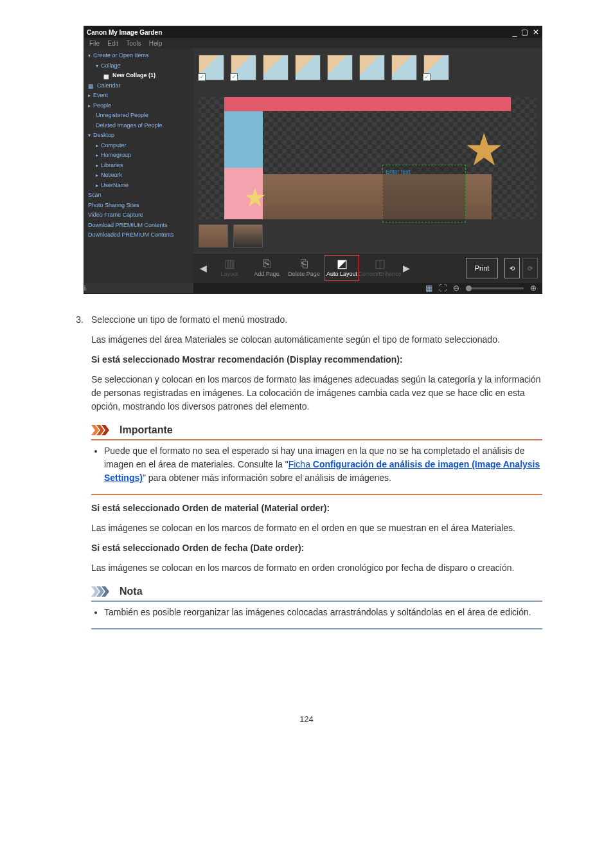 This screenshot has width=613, height=868. What do you see at coordinates (85, 288) in the screenshot?
I see `info-icon: i` at bounding box center [85, 288].